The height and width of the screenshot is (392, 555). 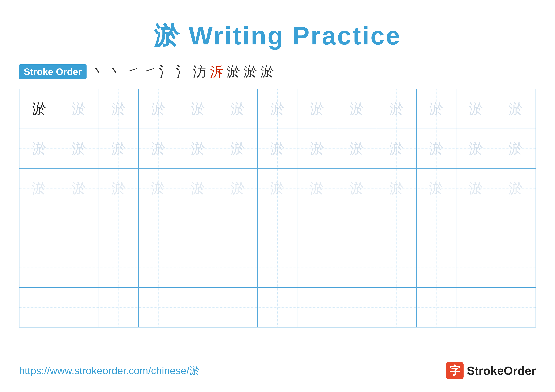 I want to click on grid-cell-r5c5, so click(x=198, y=268).